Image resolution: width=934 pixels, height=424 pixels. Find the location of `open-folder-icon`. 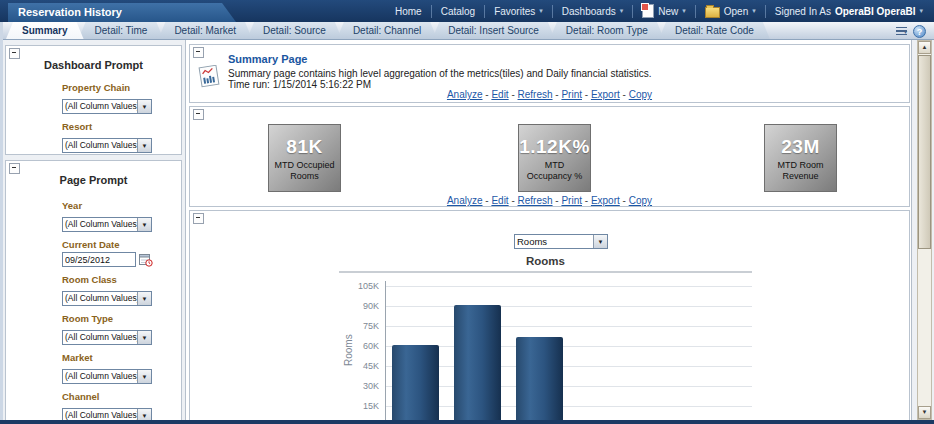

open-folder-icon is located at coordinates (712, 12).